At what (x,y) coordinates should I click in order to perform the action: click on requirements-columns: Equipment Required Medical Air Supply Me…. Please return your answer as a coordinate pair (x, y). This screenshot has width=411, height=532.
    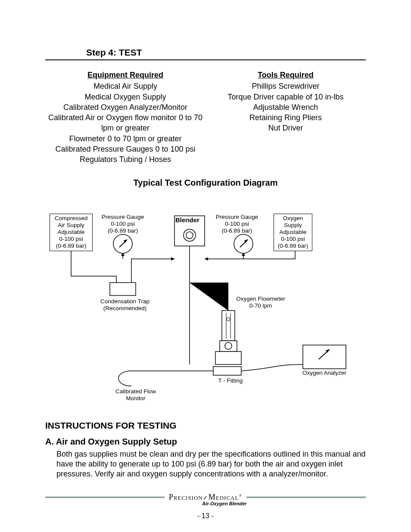
    Looking at the image, I should click on (206, 117).